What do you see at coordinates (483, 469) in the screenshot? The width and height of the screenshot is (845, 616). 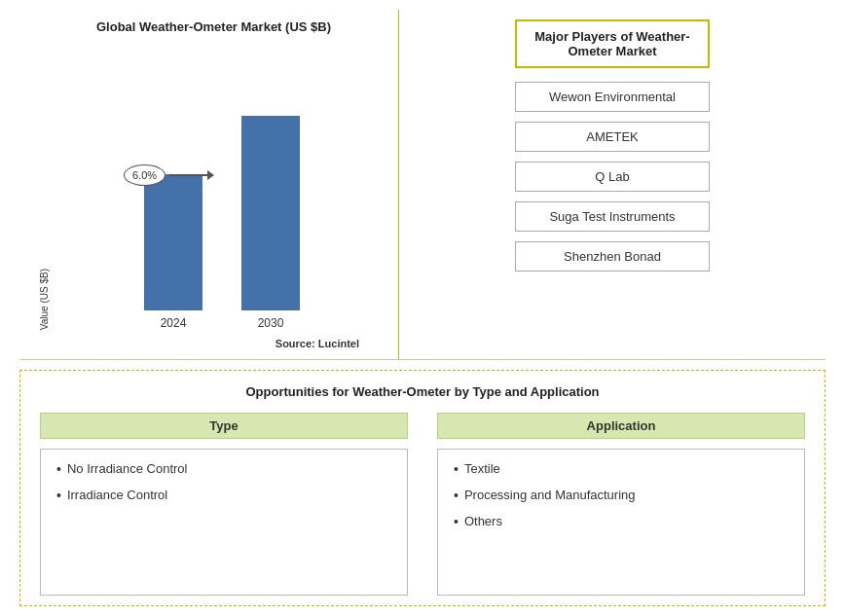 I see `app-item-1-label: Textile` at bounding box center [483, 469].